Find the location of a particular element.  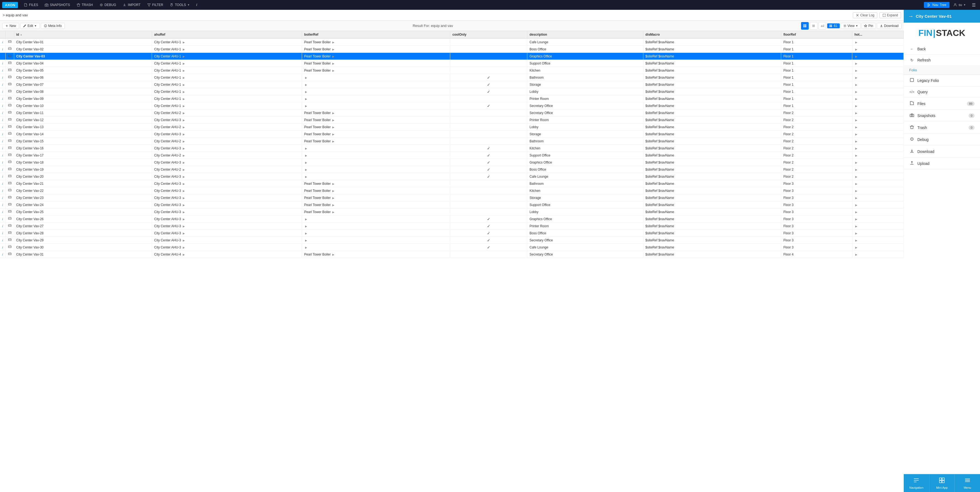

row-id: City Center Vav-23 is located at coordinates (83, 198).